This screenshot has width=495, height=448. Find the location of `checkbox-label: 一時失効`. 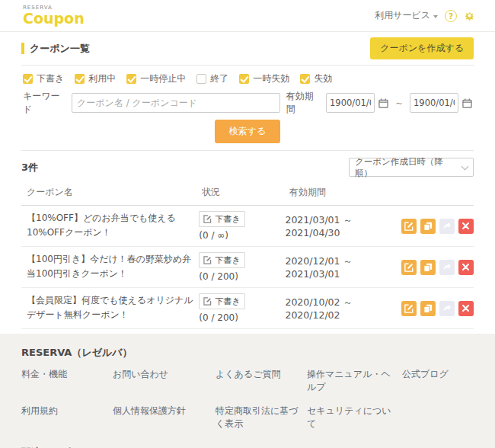

checkbox-label: 一時失効 is located at coordinates (271, 79).